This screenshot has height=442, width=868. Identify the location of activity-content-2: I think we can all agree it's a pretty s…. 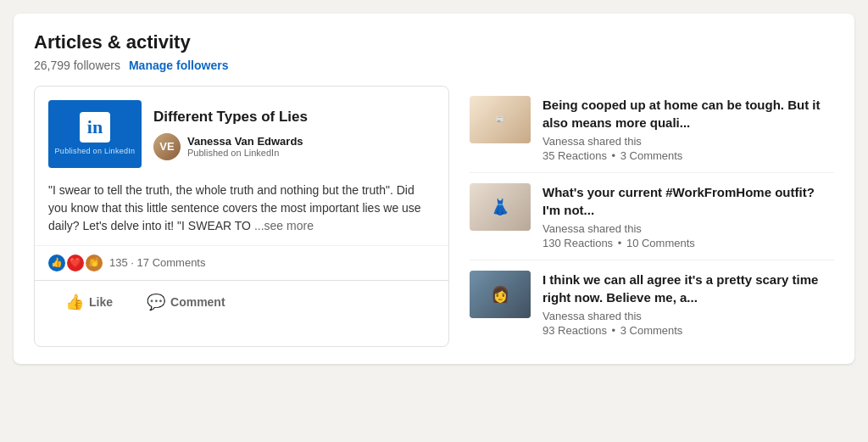
(688, 304).